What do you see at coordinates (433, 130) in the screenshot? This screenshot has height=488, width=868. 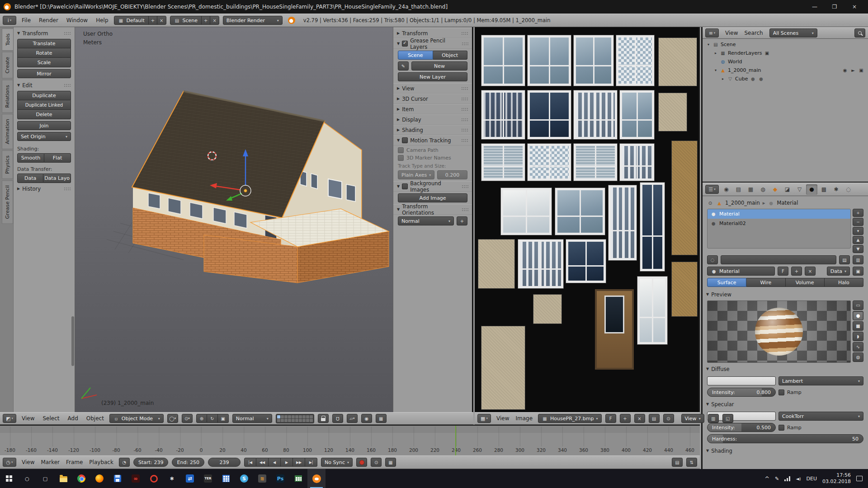 I see `panel-shading-n: ▶Shading` at bounding box center [433, 130].